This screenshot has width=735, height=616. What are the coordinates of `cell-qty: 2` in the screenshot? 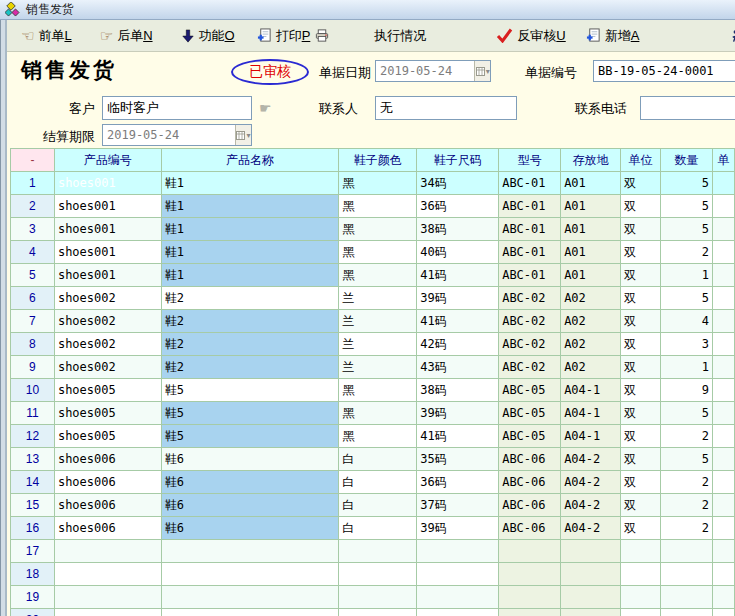 It's located at (687, 506).